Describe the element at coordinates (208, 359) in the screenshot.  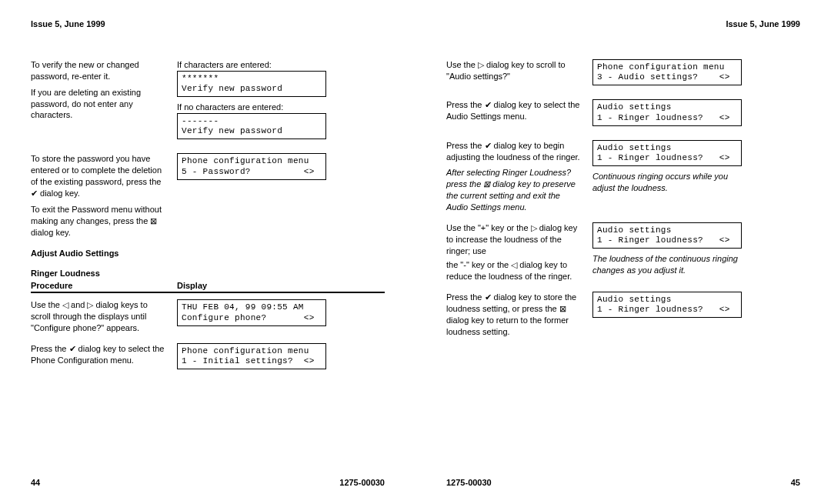
I see `row-select-config-menu: Press the ✔ dialog key to select the Pho…` at that location.